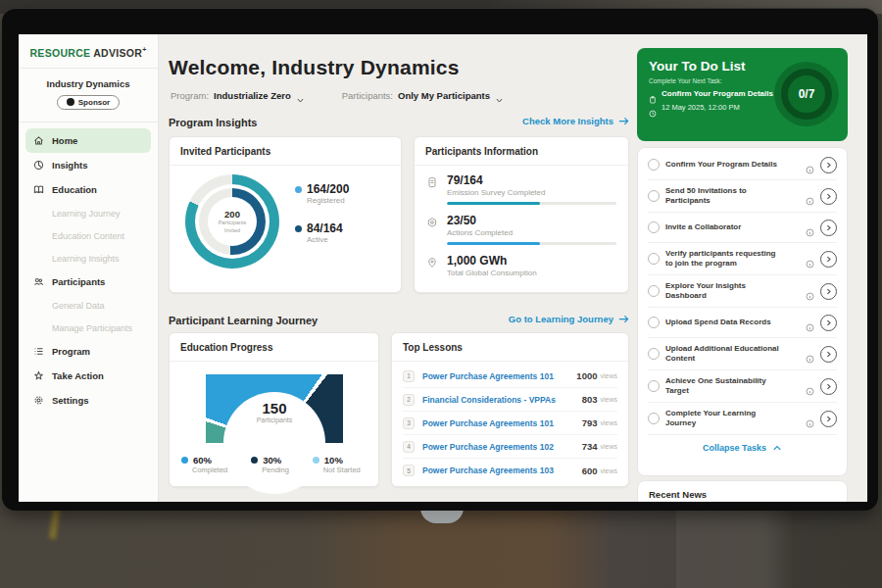 The width and height of the screenshot is (882, 588). I want to click on sidebar-item-take-action: Take Action, so click(88, 376).